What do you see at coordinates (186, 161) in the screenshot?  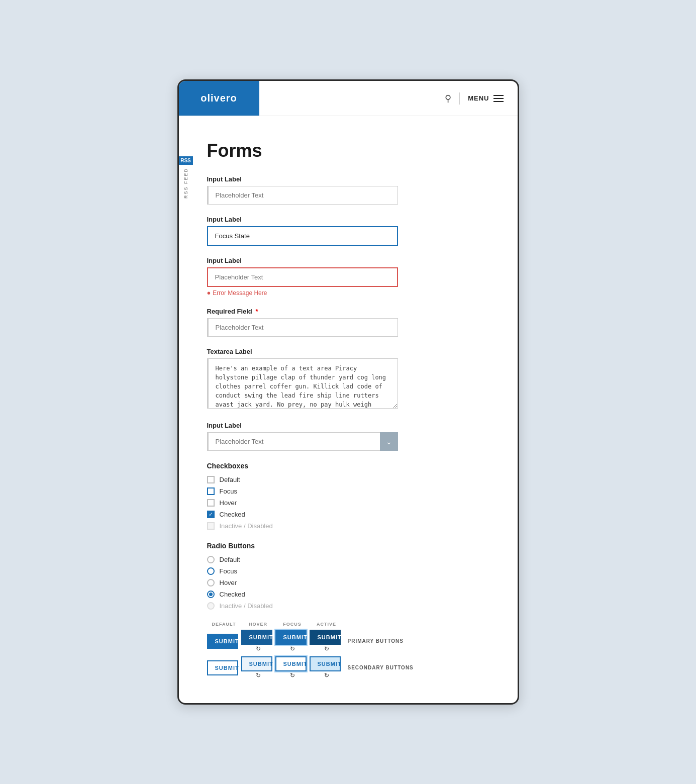 I see `rss-icon: RSS` at bounding box center [186, 161].